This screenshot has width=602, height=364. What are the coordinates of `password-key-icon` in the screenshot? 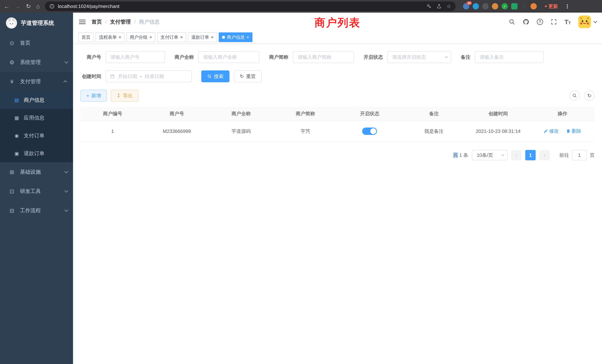 It's located at (429, 6).